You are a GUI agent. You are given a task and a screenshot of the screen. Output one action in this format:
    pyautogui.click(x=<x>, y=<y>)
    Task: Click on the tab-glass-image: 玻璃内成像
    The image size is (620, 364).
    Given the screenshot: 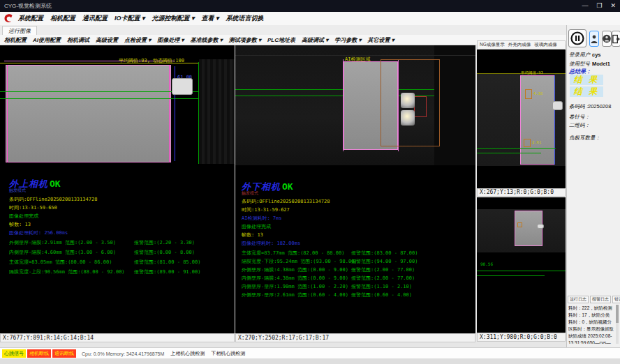 What is the action you would take?
    pyautogui.click(x=546, y=45)
    